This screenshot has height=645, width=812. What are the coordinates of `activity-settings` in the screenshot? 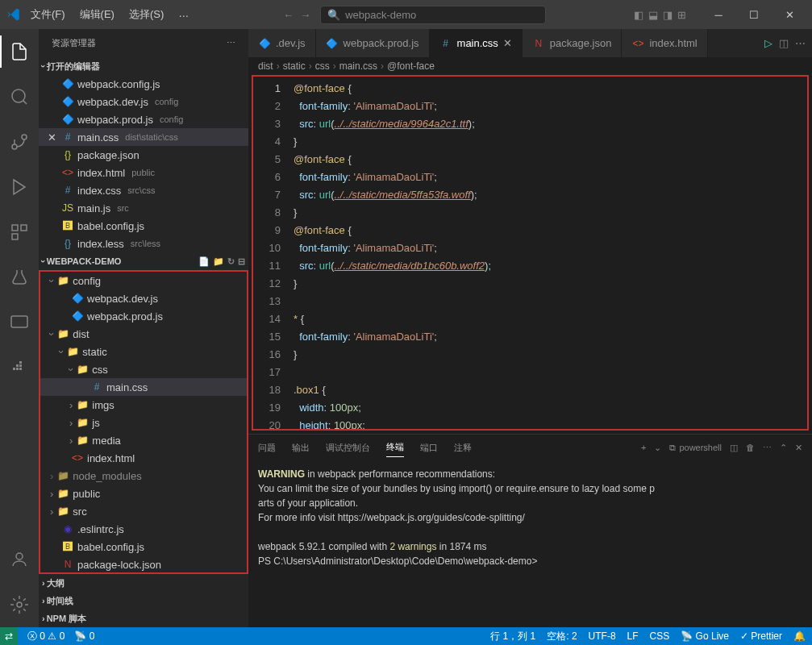 It's located at (19, 605).